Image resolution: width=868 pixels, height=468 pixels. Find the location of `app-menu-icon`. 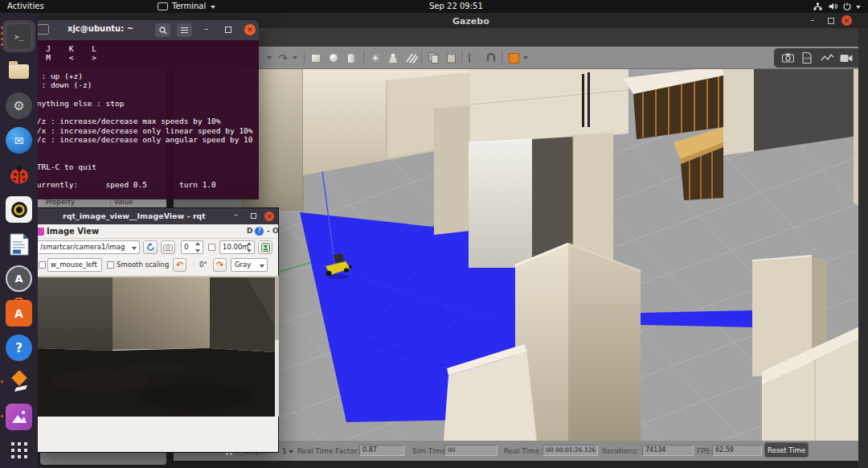

app-menu-icon is located at coordinates (162, 6).